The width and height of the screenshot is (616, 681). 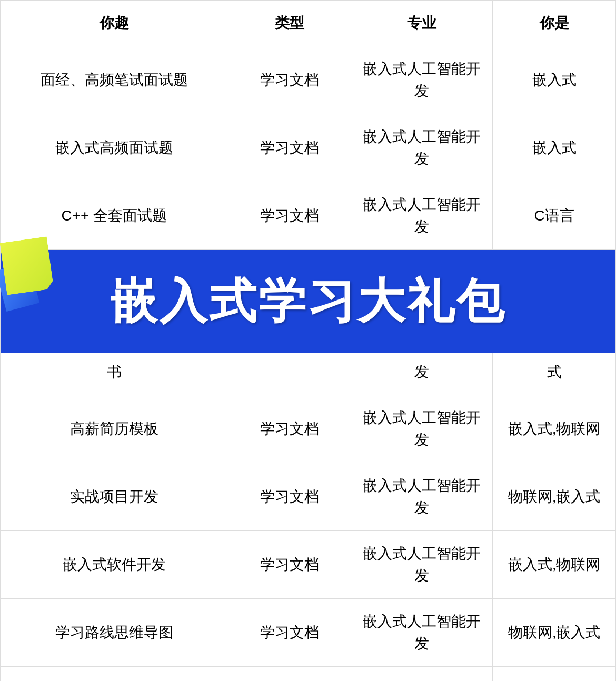 What do you see at coordinates (290, 497) in the screenshot?
I see `cell-row5-col2: 学习文档` at bounding box center [290, 497].